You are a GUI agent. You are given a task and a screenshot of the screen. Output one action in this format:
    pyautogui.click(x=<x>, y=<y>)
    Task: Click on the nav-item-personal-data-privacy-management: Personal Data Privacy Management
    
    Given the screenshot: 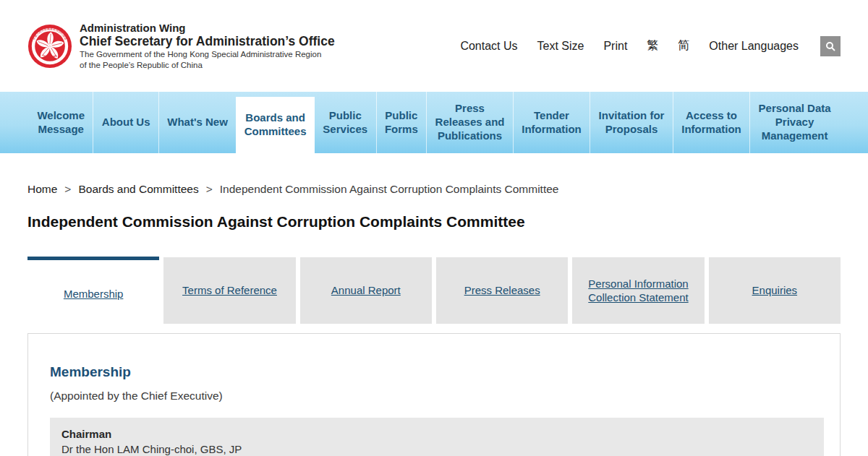 What is the action you would take?
    pyautogui.click(x=794, y=123)
    